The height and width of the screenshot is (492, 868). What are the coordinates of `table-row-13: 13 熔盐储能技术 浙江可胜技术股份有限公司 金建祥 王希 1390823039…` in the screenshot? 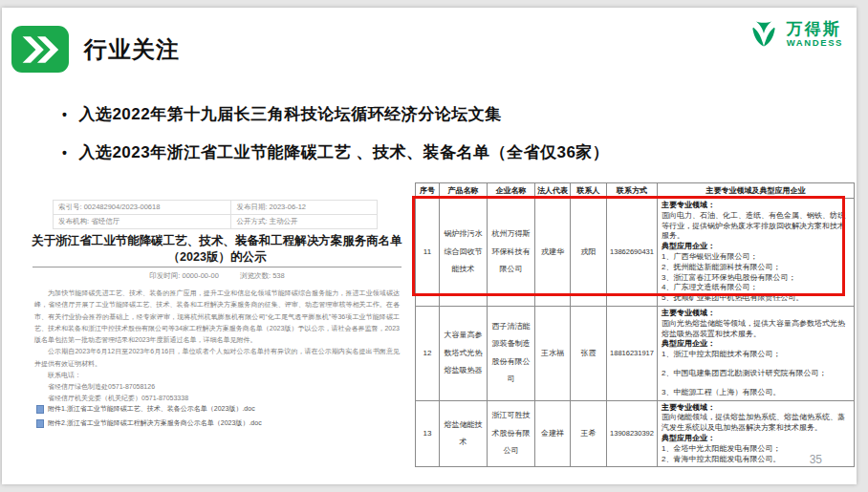 It's located at (635, 434).